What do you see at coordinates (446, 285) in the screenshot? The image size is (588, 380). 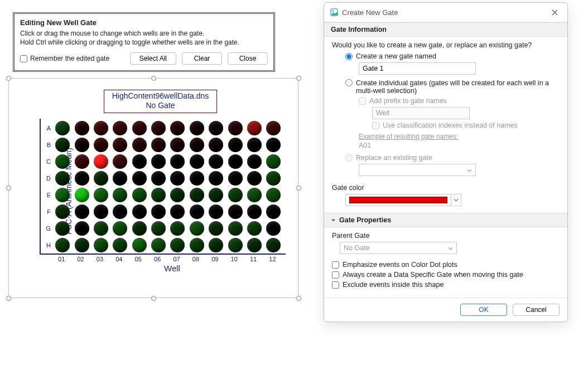 I see `exclude-events-checkbox: Exclude events inside this shape` at bounding box center [446, 285].